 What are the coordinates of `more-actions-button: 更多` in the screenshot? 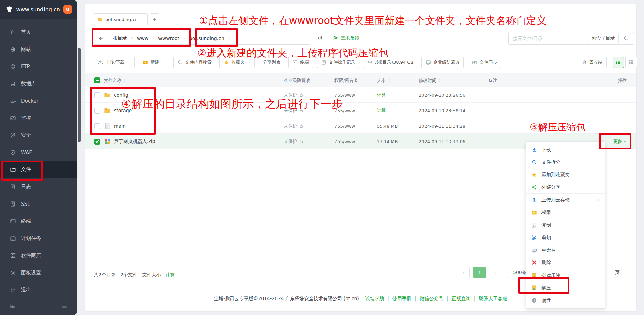 It's located at (620, 141).